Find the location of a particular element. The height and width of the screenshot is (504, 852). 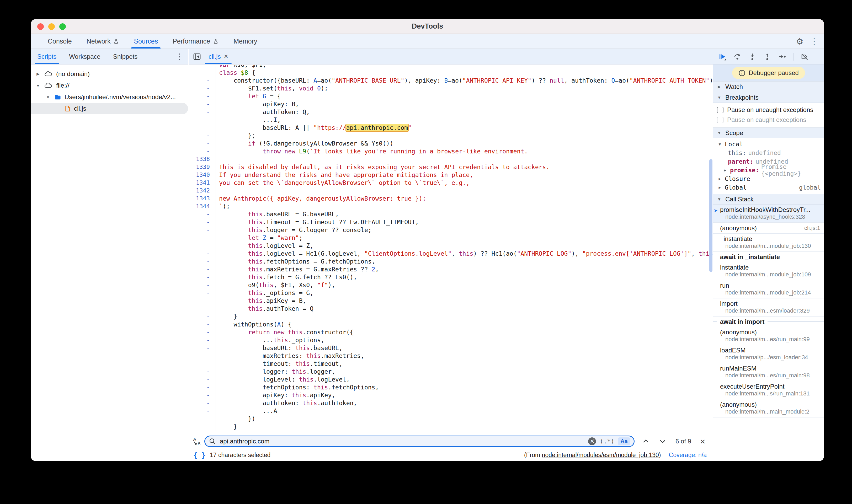

resume-script-icon is located at coordinates (722, 56).